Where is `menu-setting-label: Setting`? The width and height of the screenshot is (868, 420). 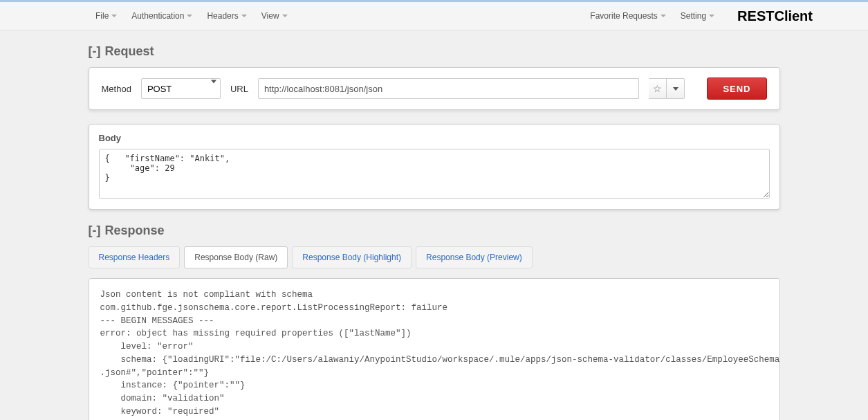
menu-setting-label: Setting is located at coordinates (693, 16).